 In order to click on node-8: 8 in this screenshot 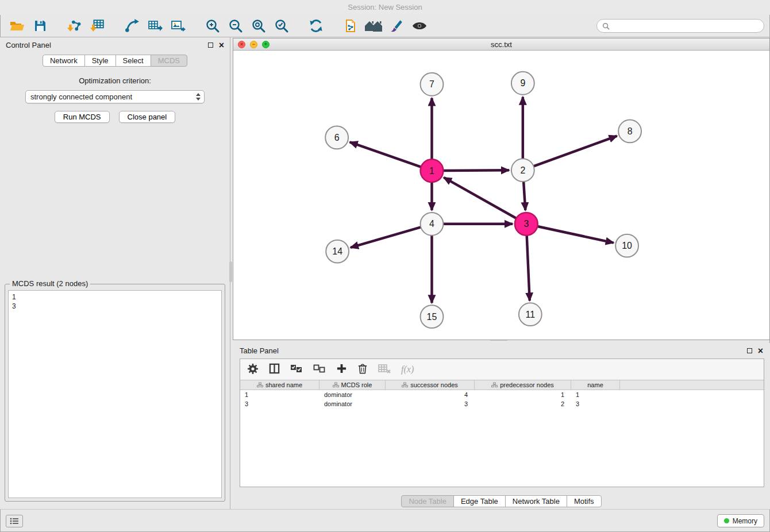, I will do `click(630, 132)`.